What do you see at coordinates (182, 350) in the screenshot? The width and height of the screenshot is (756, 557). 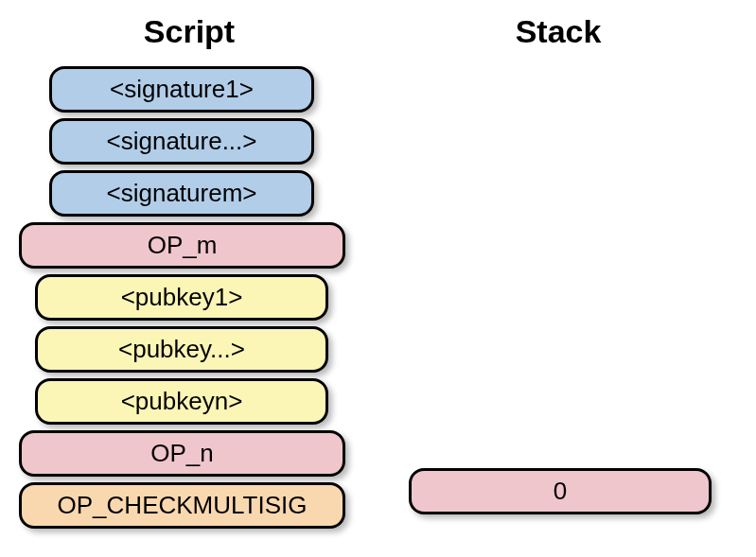 I see `script-item-pubkey: <pubkey...>` at bounding box center [182, 350].